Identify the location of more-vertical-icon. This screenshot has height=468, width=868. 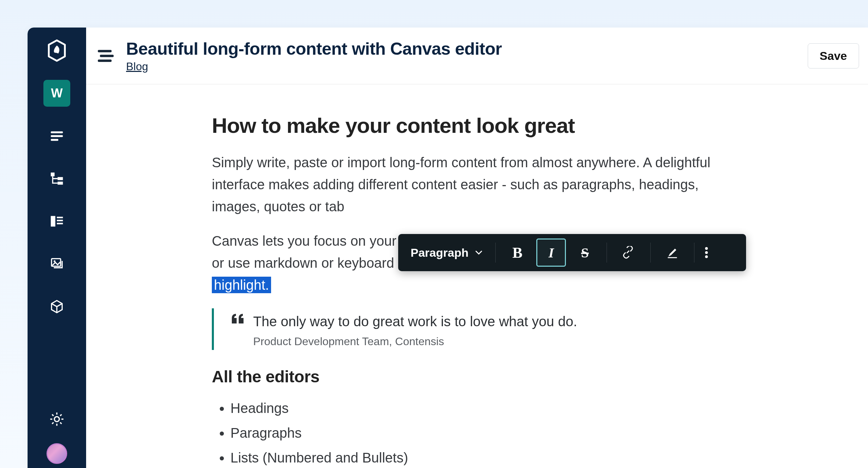
(706, 253).